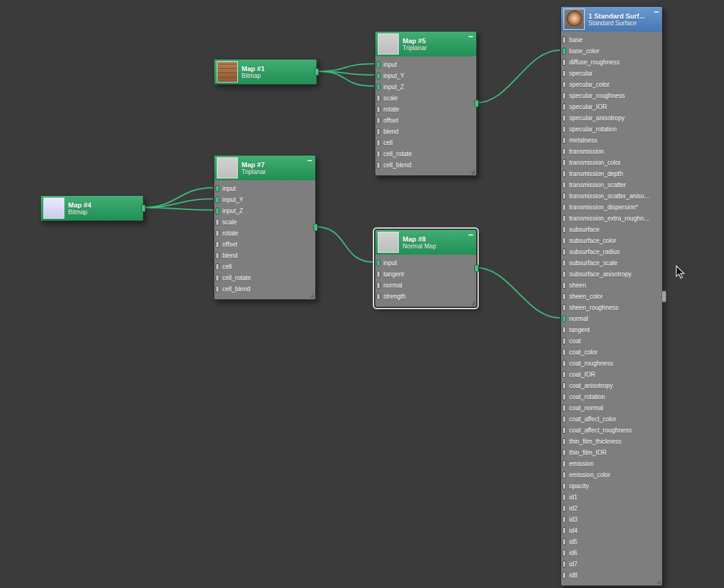 Image resolution: width=724 pixels, height=588 pixels. Describe the element at coordinates (564, 441) in the screenshot. I see `input-socket-thin_film_thickness` at that location.